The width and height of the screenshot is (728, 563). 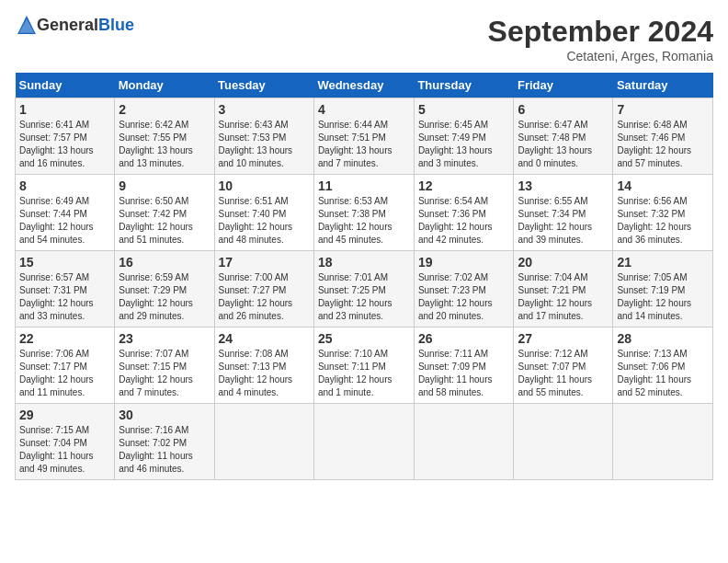 I want to click on day-detail: Sunrise: 7:13 AMSunset: 7:06 PMDaylight:…, so click(x=654, y=373).